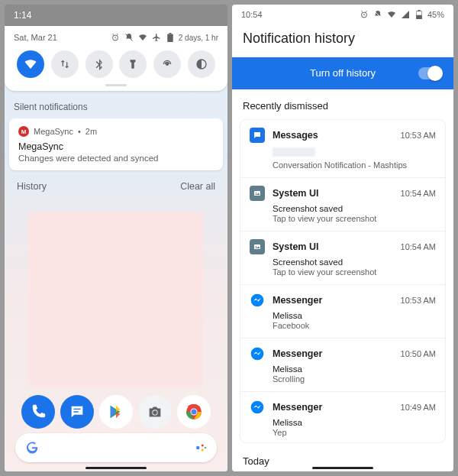 The width and height of the screenshot is (458, 476). What do you see at coordinates (354, 165) in the screenshot?
I see `history-item-line2: Conversation Notification - Mashtips` at bounding box center [354, 165].